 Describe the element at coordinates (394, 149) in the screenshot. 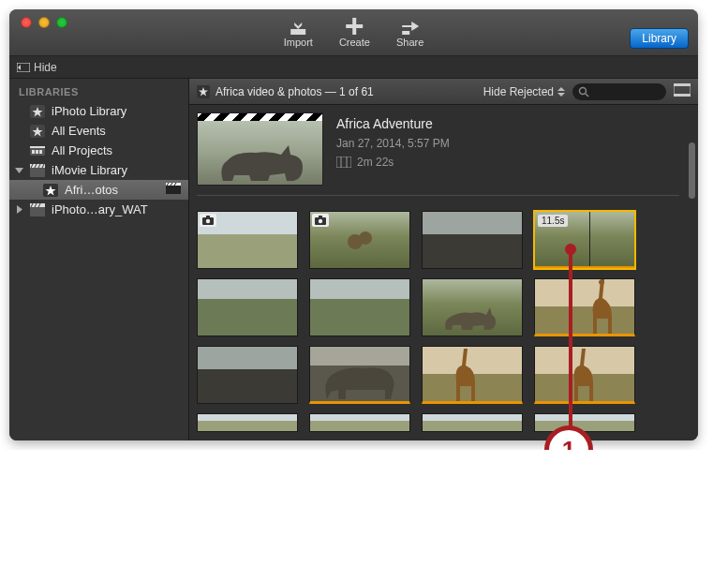

I see `hero-meta: Africa Adventure Jan 27, 2014, 5:57 PM 2…` at that location.